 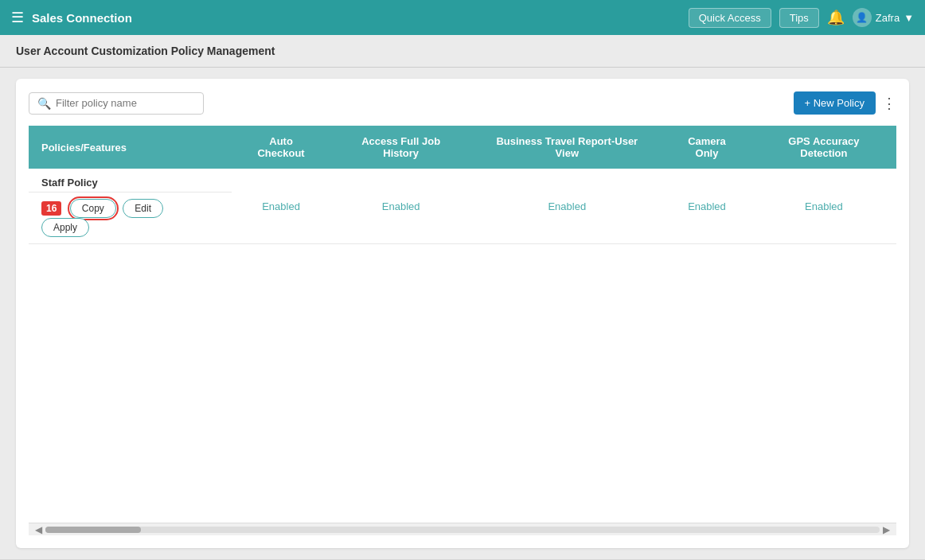 I want to click on horizontal-scrollbar: ◀ ▶, so click(x=463, y=529).